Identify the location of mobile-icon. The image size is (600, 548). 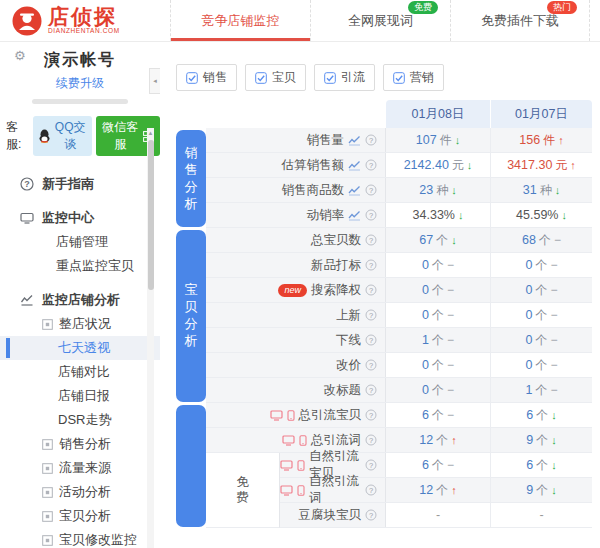
(303, 440).